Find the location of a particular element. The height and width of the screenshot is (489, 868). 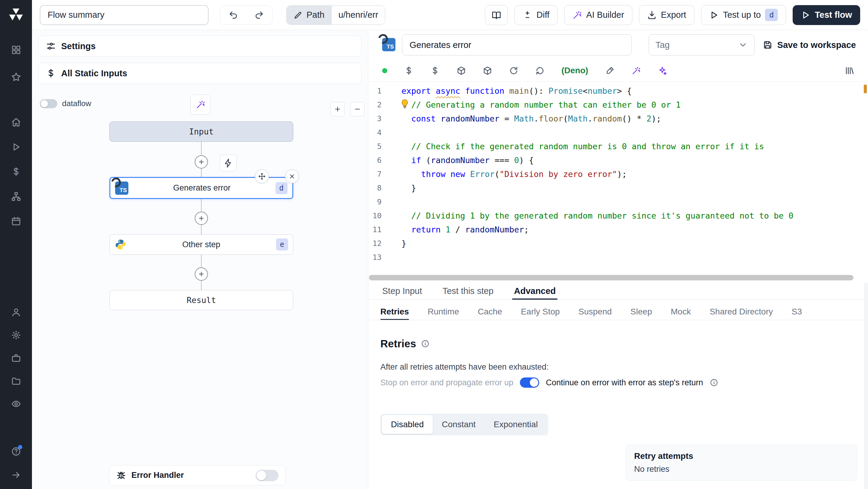

subtab-s3: S3 is located at coordinates (797, 311).